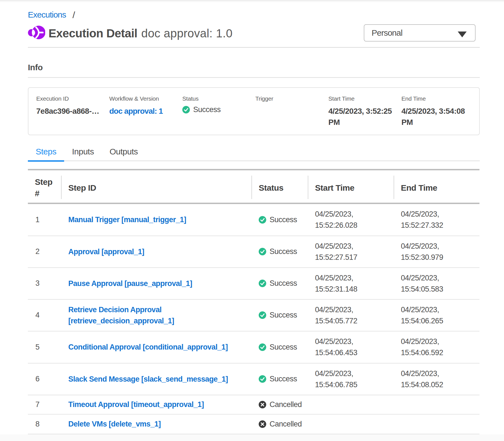  What do you see at coordinates (187, 33) in the screenshot?
I see `page-subtitle: doc approval: 1.0` at bounding box center [187, 33].